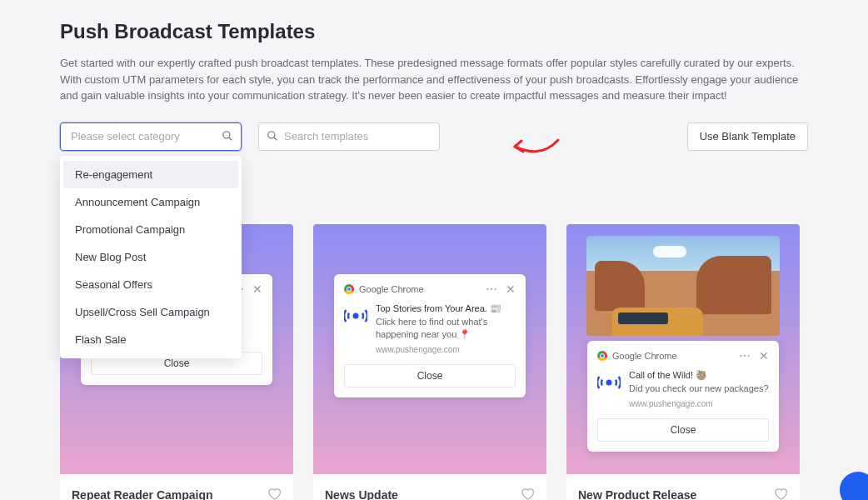 The image size is (868, 500). I want to click on category-input, so click(151, 137).